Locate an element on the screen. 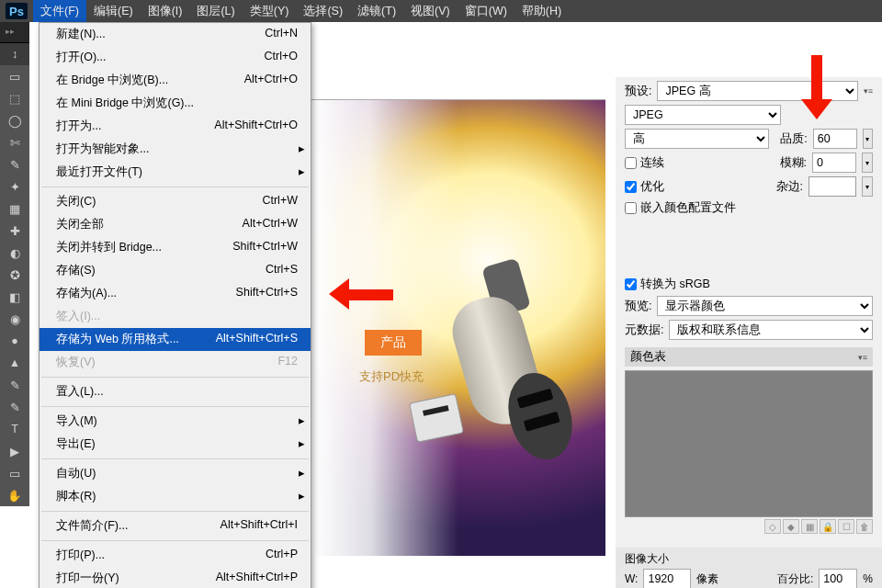  menu-help: 帮助(H) is located at coordinates (542, 11).